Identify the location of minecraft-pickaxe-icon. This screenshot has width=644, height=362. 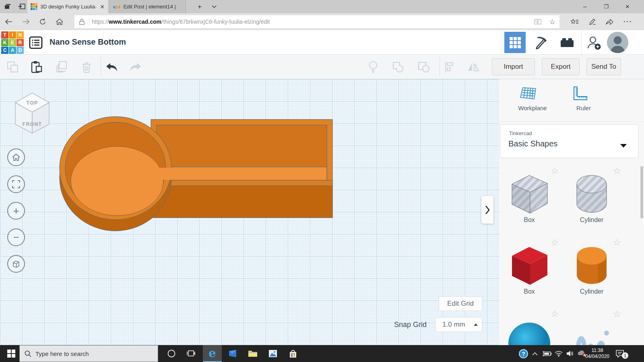
(541, 43).